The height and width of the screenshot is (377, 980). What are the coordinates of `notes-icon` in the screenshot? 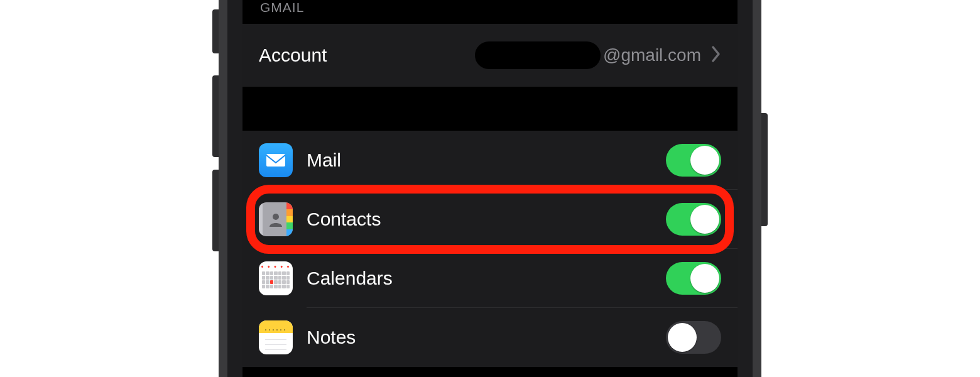 It's located at (276, 337).